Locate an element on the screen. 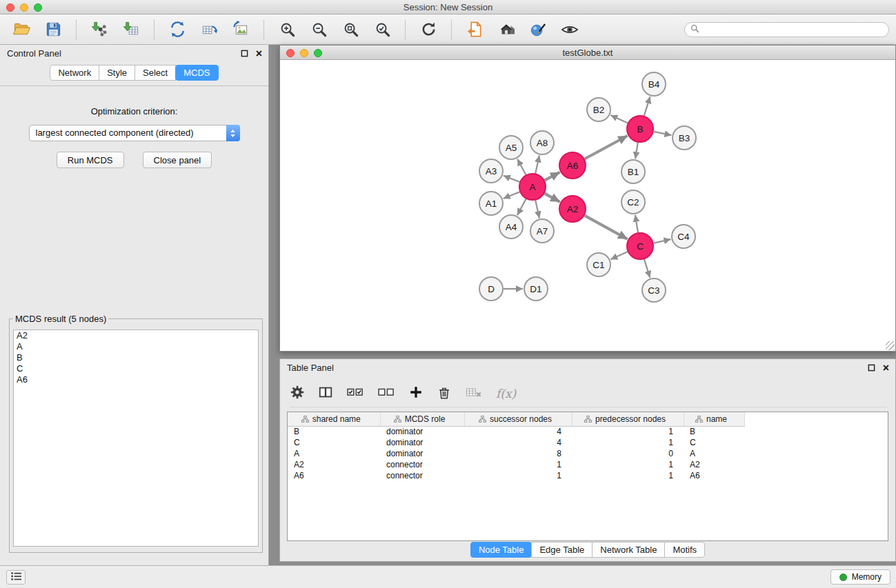  cytoscape-home-button is located at coordinates (506, 30).